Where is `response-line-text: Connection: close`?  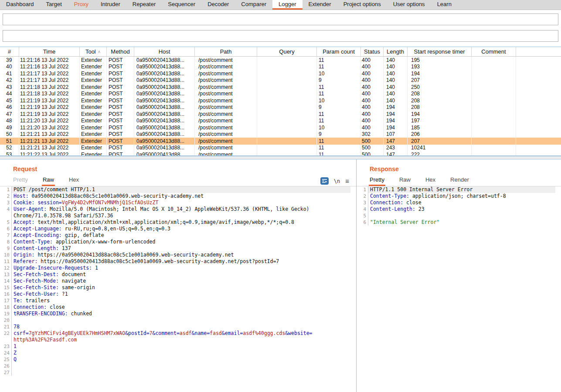 response-line-text: Connection: close is located at coordinates (462, 203).